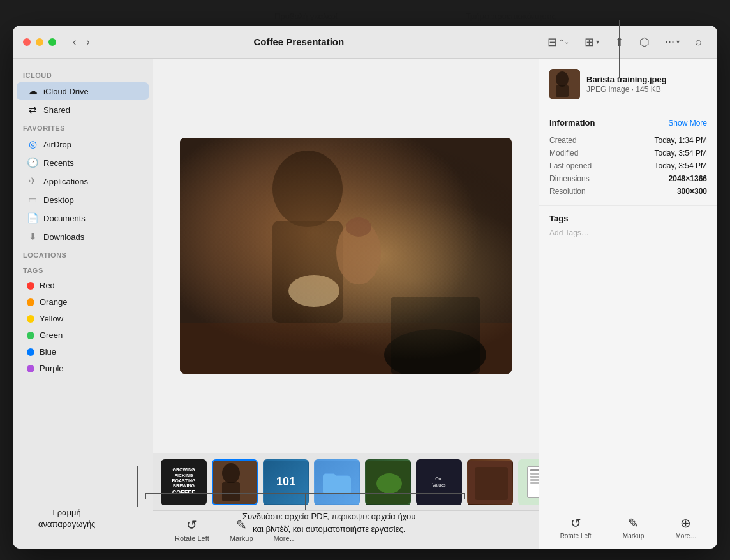 This screenshot has width=730, height=560. What do you see at coordinates (564, 153) in the screenshot?
I see `modified-label: Modified` at bounding box center [564, 153].